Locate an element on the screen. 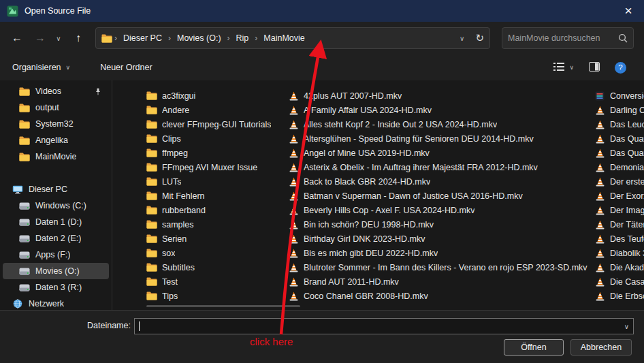 The image size is (644, 363). sidebar-group-gap is located at coordinates (56, 173).